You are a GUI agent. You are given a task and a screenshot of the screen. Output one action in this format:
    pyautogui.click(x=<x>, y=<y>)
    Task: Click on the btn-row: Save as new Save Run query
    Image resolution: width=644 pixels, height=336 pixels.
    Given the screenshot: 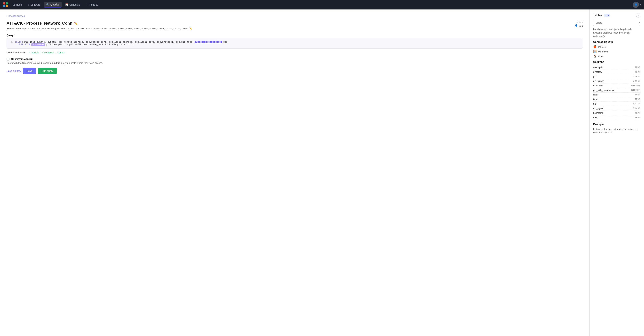 What is the action you would take?
    pyautogui.click(x=294, y=71)
    